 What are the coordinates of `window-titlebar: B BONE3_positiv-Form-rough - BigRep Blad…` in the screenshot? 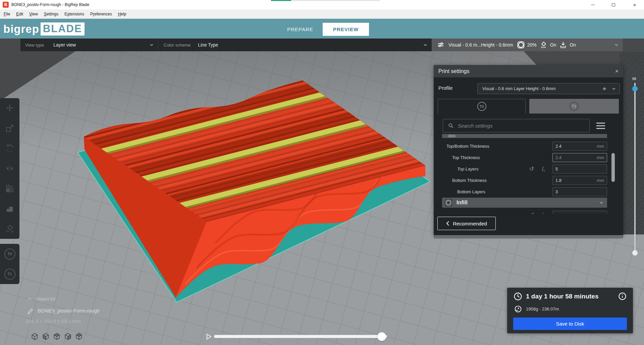 It's located at (322, 5).